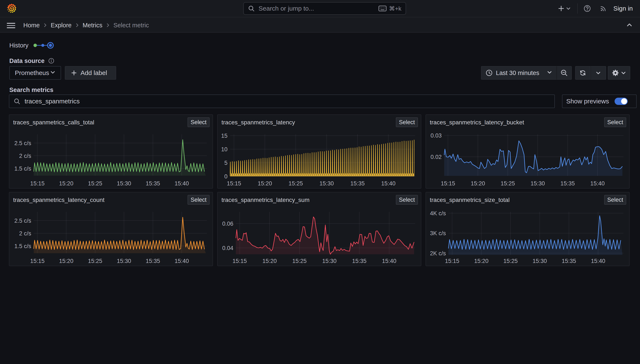  I want to click on svg-text: 0.03, so click(436, 136).